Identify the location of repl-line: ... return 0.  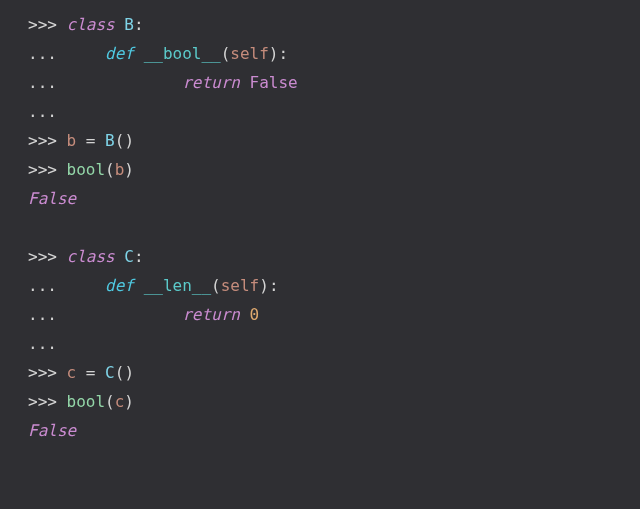
(144, 314).